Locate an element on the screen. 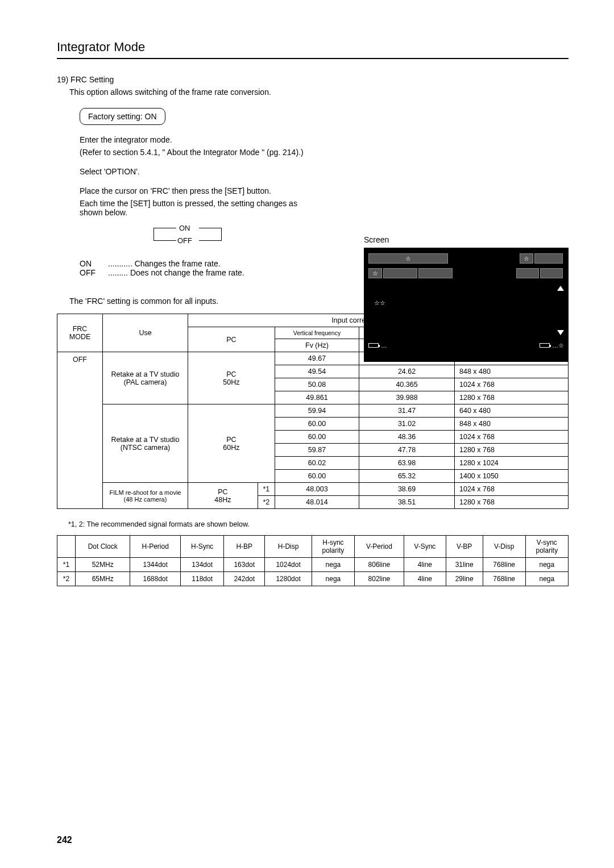  table-cell: 59.87 is located at coordinates (317, 450).